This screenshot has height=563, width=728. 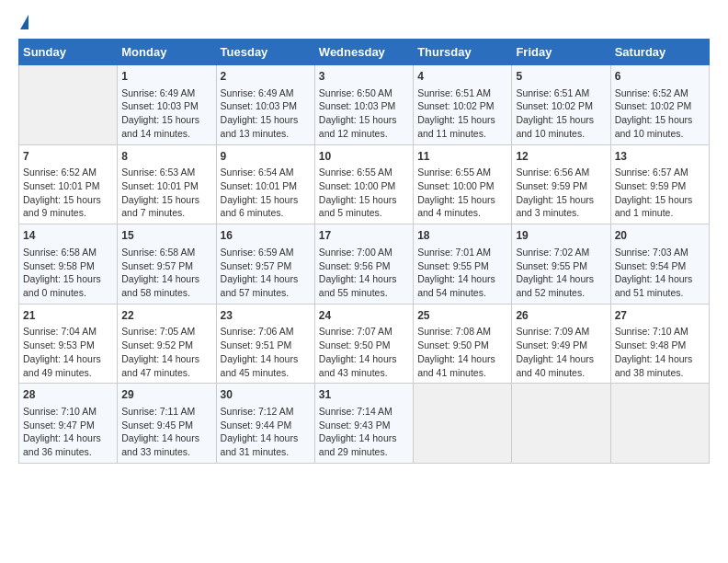 I want to click on day-number: 10, so click(x=364, y=156).